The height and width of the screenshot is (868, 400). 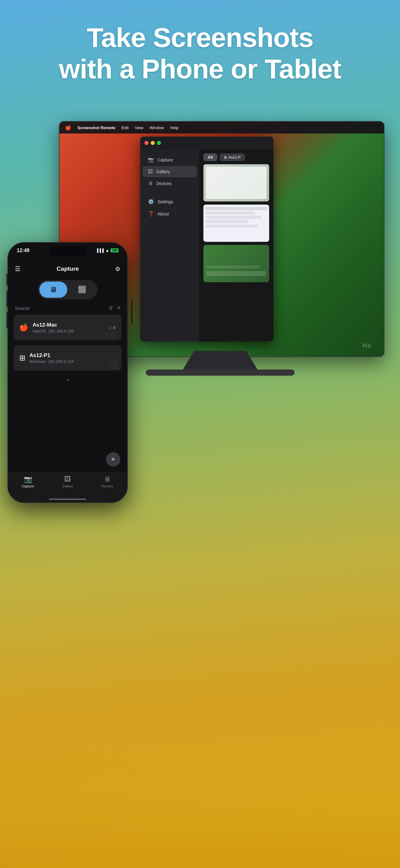 I want to click on iphone-body: 12:49 ▐▐▐ ▲ 100 ☰ Capture ⚙ 🖥 ⬜ Source ↺…, so click(x=67, y=373).